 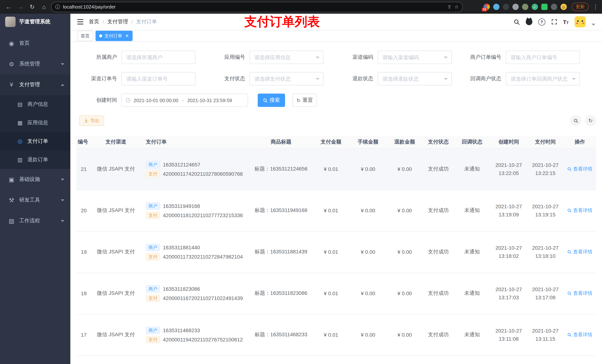 I want to click on pay-order-no: 4200001167202110271022491439, so click(x=203, y=298).